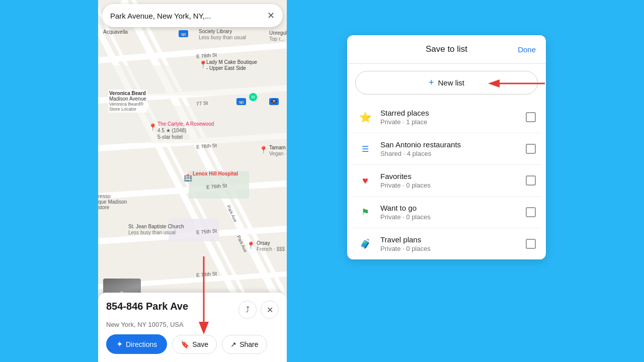 Image resolution: width=644 pixels, height=362 pixels. What do you see at coordinates (453, 176) in the screenshot?
I see `favorites-name: Favorites` at bounding box center [453, 176].